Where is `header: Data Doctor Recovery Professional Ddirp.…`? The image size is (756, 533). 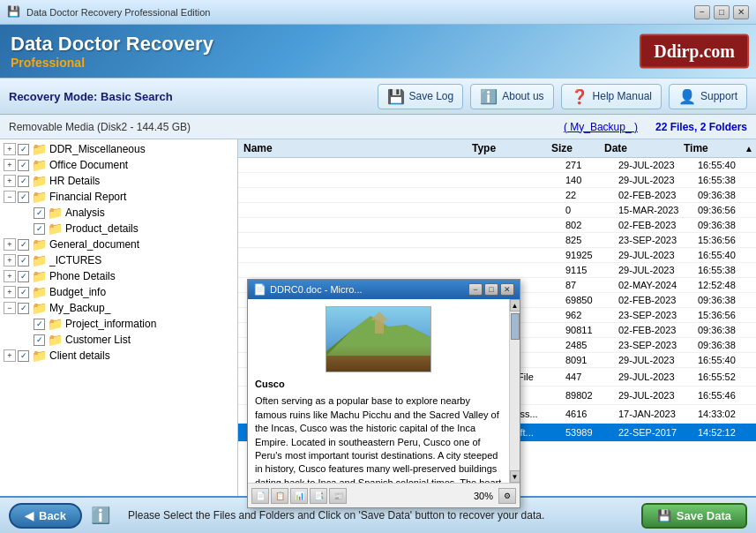
header: Data Doctor Recovery Professional Ddirp.… is located at coordinates (378, 51).